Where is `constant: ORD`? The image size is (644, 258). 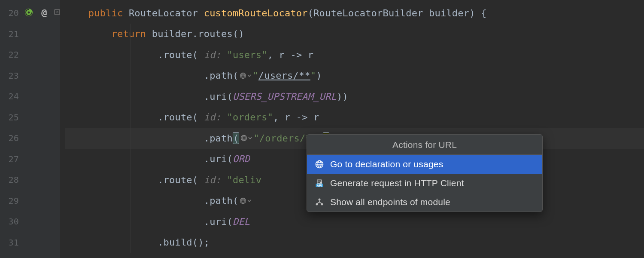 constant: ORD is located at coordinates (241, 159).